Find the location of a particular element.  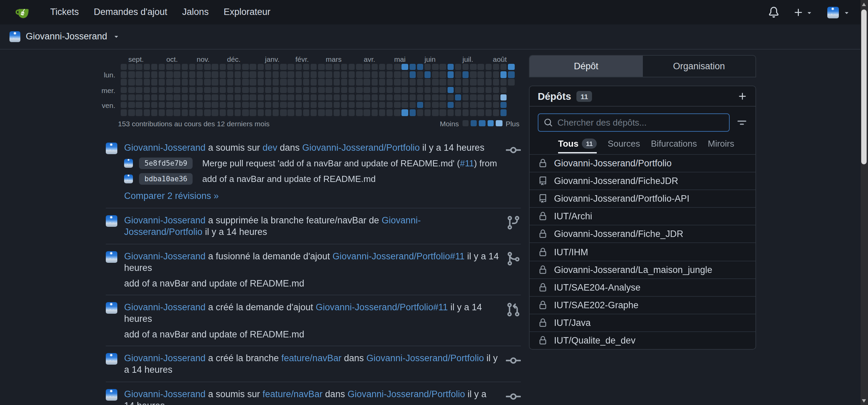

repo-row: IUT/SAE204-Analyse is located at coordinates (643, 287).